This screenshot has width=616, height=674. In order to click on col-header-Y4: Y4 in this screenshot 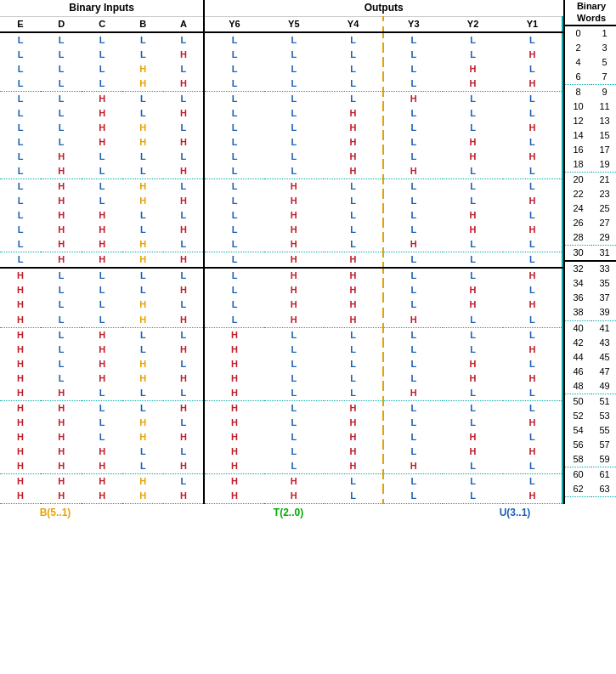, I will do `click(353, 24)`.